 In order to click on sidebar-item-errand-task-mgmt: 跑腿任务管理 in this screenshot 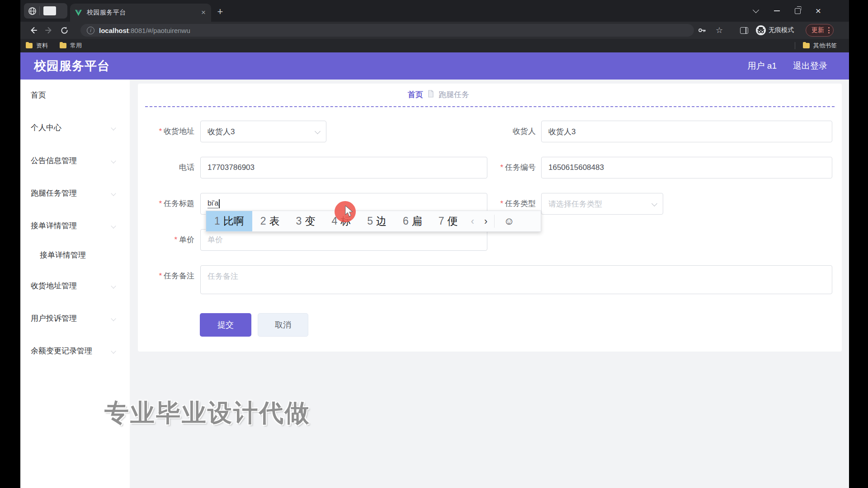, I will do `click(75, 193)`.